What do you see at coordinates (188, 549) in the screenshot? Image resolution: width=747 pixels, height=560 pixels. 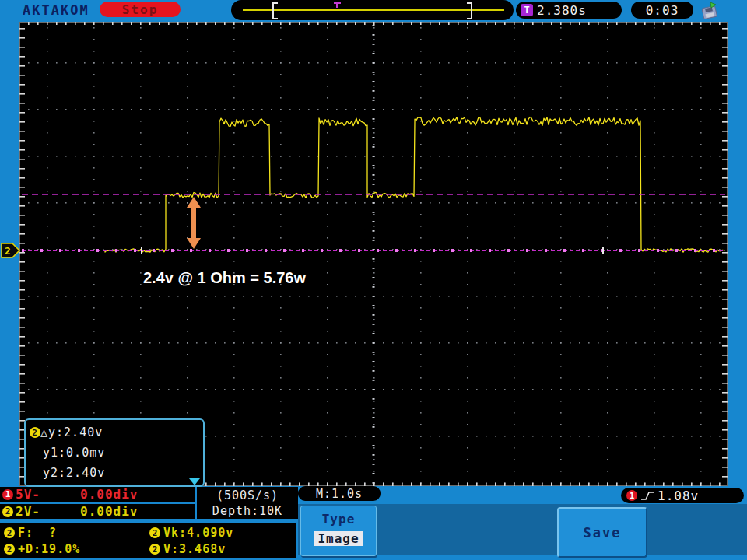 I see `measurement-v: 2 V:3.468v` at bounding box center [188, 549].